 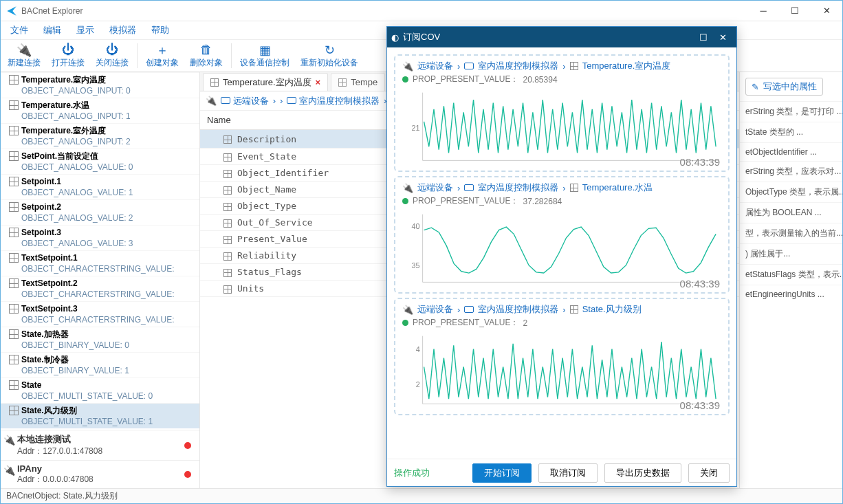 What do you see at coordinates (267, 83) in the screenshot?
I see `tab-label: Temperature.室内温度` at bounding box center [267, 83].